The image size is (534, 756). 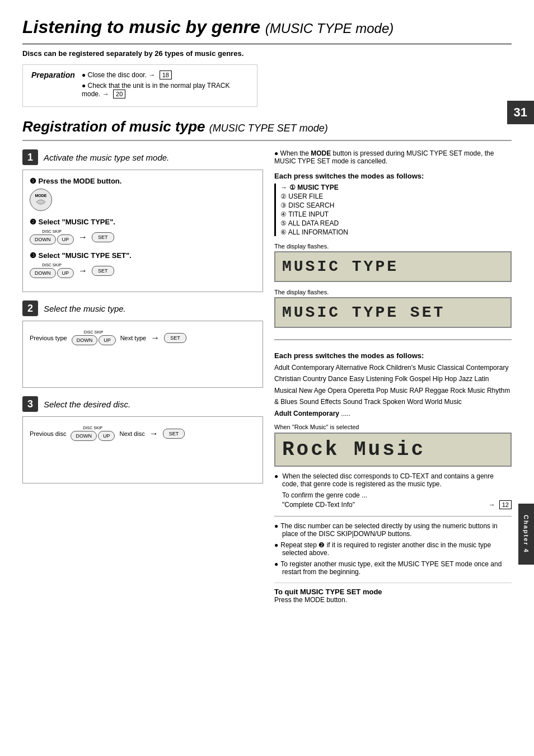 What do you see at coordinates (396, 196) in the screenshot?
I see `mode-list-item-2: ② USER FILE` at bounding box center [396, 196].